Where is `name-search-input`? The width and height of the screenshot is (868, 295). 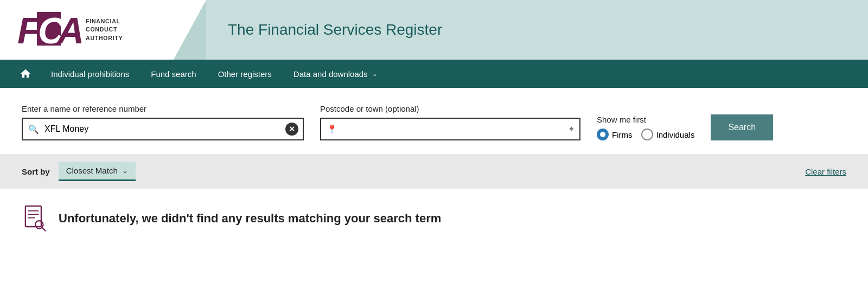 name-search-input is located at coordinates (163, 129).